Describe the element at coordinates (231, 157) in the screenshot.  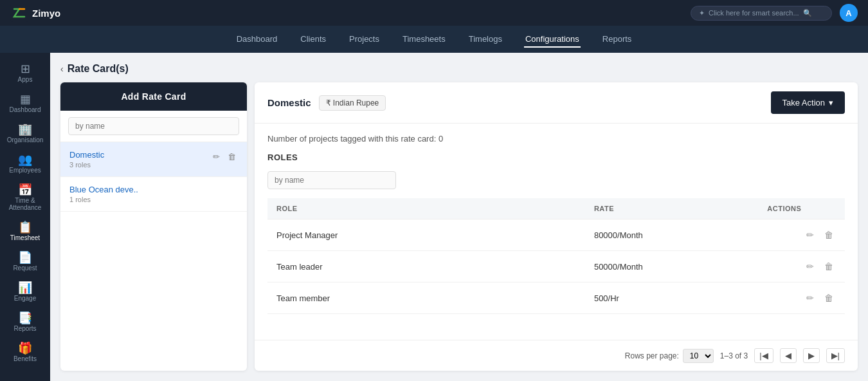
I see `delete-domestic-button: 🗑` at that location.